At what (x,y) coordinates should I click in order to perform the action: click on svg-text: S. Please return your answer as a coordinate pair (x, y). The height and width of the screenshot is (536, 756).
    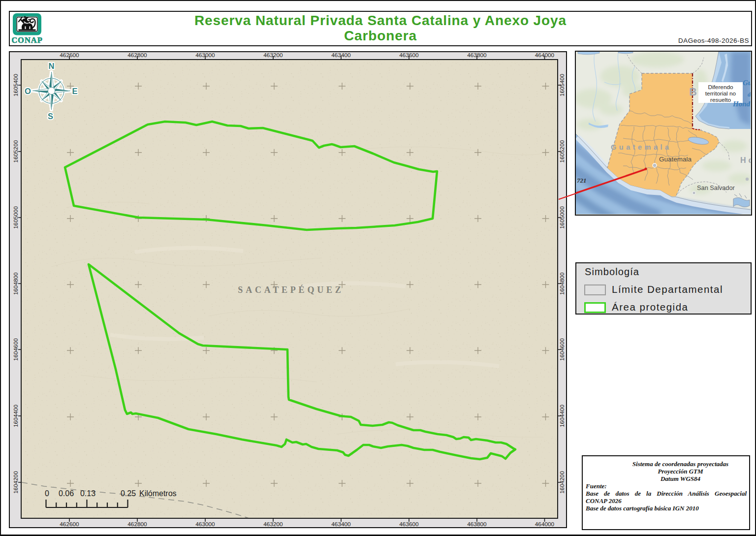
    Looking at the image, I should click on (50, 116).